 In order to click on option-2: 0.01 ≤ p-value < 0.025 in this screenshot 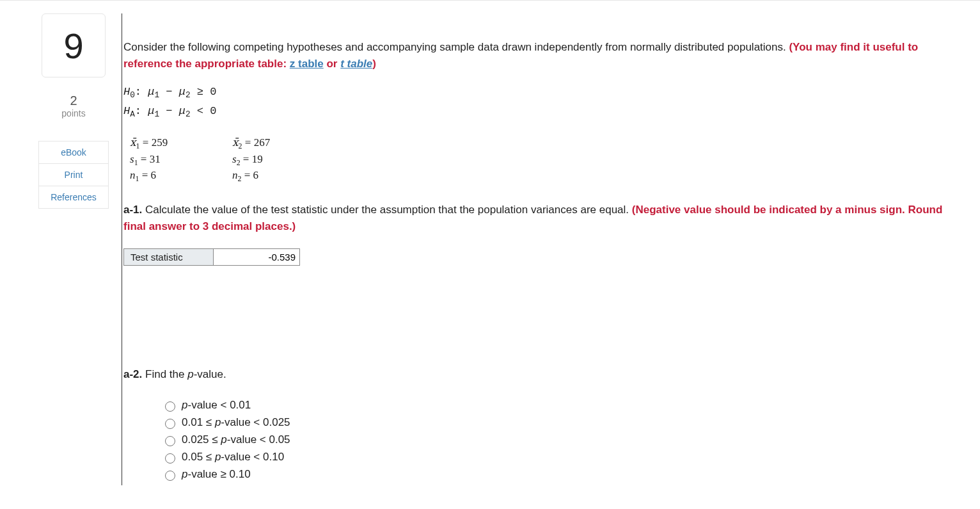, I will do `click(558, 423)`.